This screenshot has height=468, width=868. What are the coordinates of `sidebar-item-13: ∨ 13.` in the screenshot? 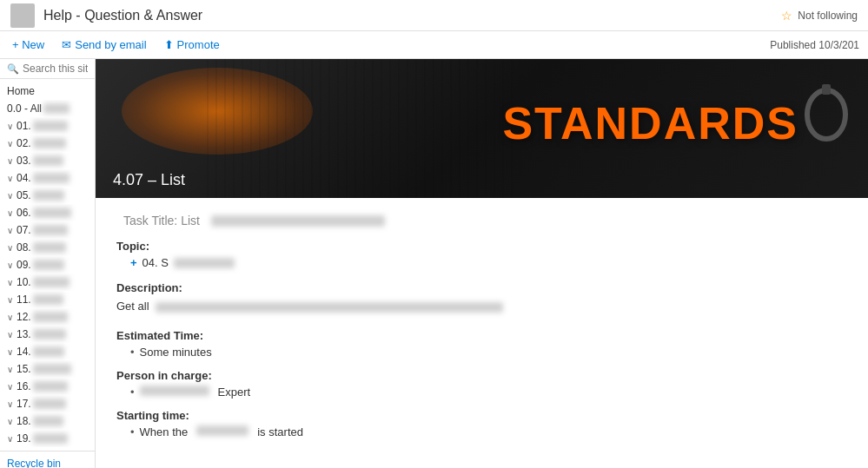 It's located at (47, 334).